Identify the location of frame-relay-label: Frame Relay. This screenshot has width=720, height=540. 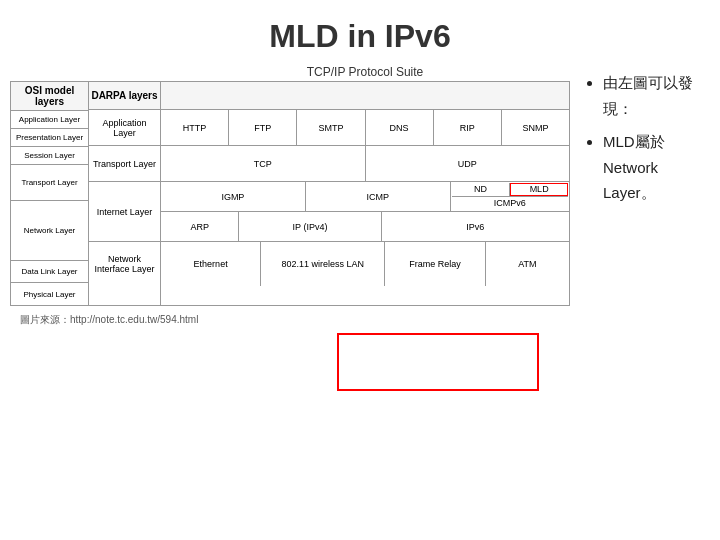
(435, 264).